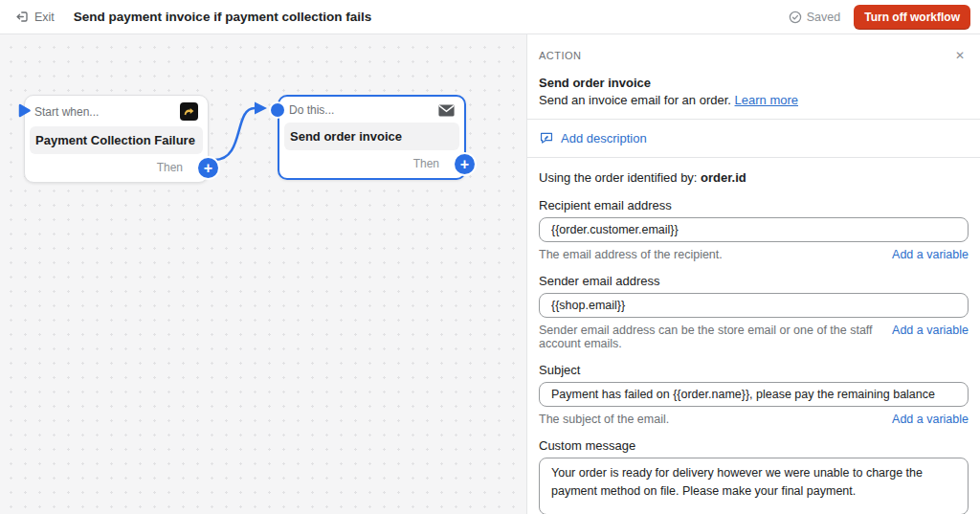 The width and height of the screenshot is (980, 514). Describe the element at coordinates (754, 446) in the screenshot. I see `field-label: Custom message` at that location.